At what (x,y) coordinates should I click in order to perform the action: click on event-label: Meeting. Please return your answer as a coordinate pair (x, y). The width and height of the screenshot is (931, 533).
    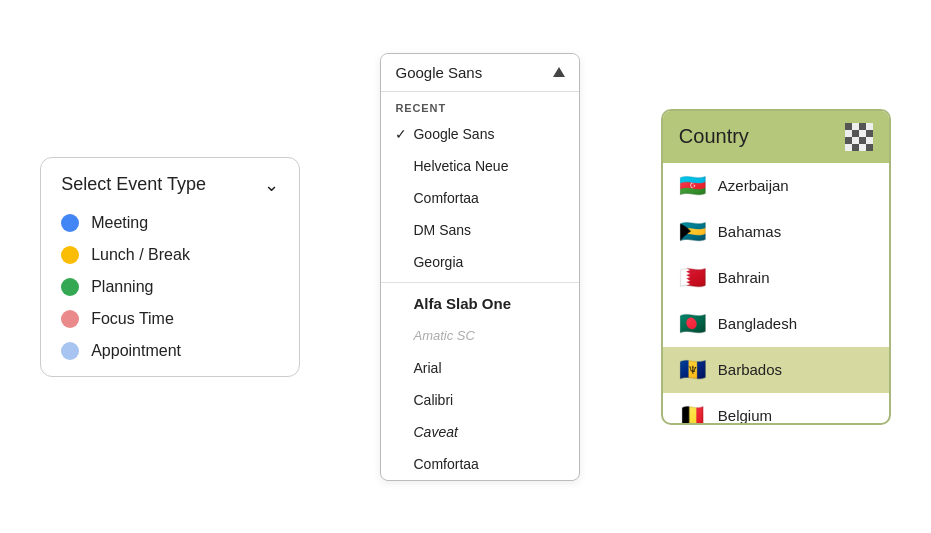
    Looking at the image, I should click on (120, 223).